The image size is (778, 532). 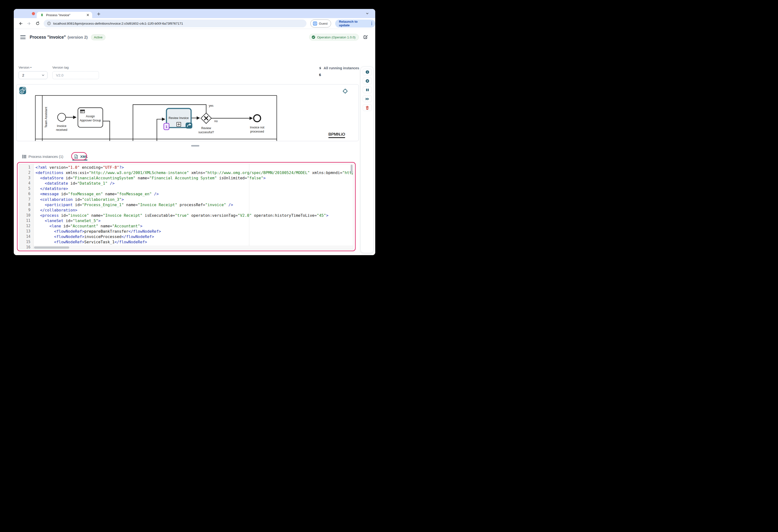 What do you see at coordinates (366, 37) in the screenshot?
I see `edit-icon` at bounding box center [366, 37].